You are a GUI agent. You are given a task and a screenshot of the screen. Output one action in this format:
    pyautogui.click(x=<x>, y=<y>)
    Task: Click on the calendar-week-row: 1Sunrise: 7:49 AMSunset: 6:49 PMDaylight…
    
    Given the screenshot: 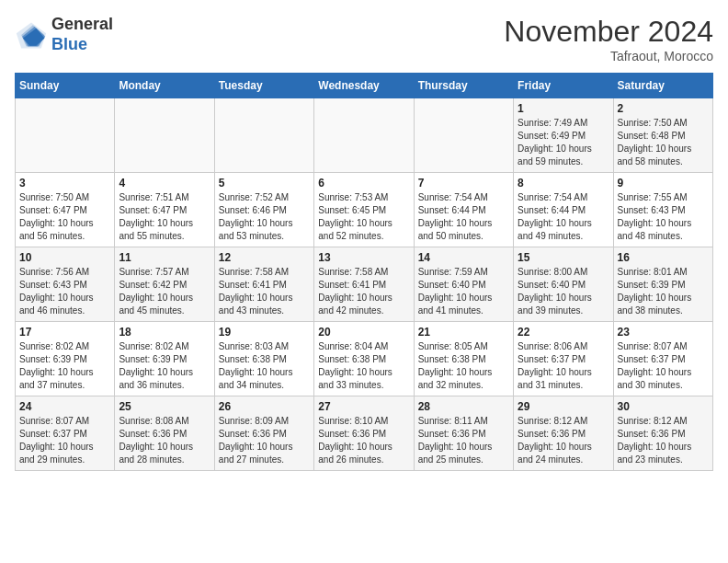 What is the action you would take?
    pyautogui.click(x=364, y=136)
    